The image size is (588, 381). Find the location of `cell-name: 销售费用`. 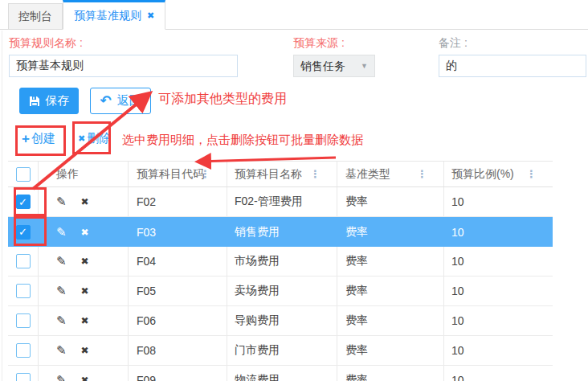

cell-name: 销售费用 is located at coordinates (283, 231).